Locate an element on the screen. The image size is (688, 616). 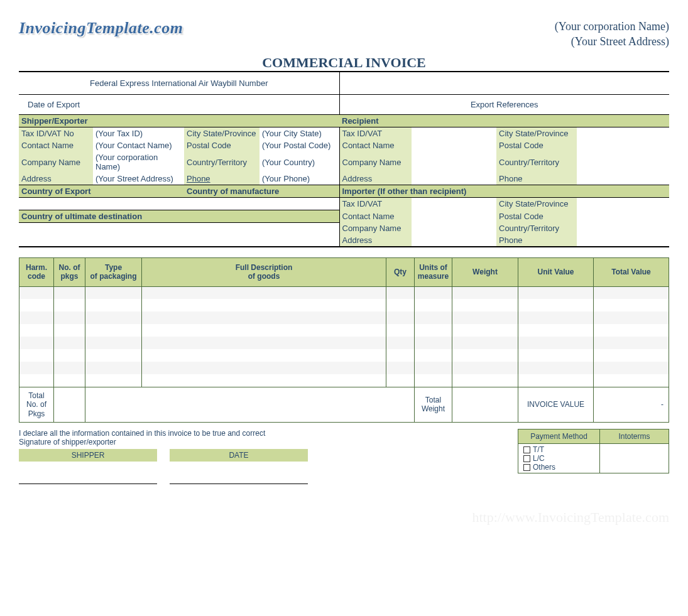
shipper-tax-label: Tax ID/VAT No is located at coordinates (56, 134).